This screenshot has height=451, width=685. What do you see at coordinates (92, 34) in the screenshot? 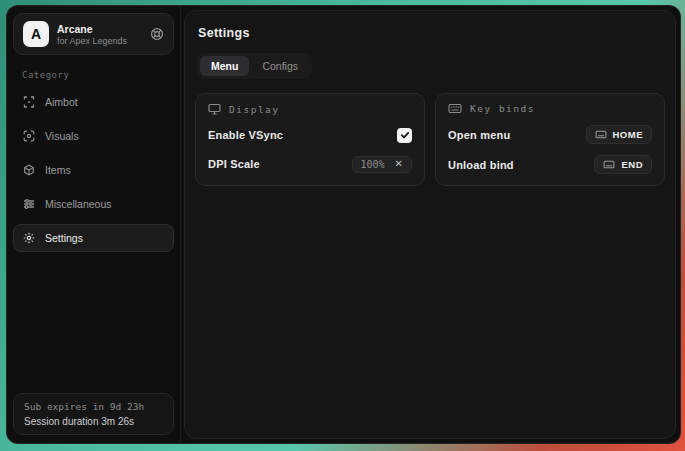
I see `logo-text: Arcane for Apex Legends` at bounding box center [92, 34].